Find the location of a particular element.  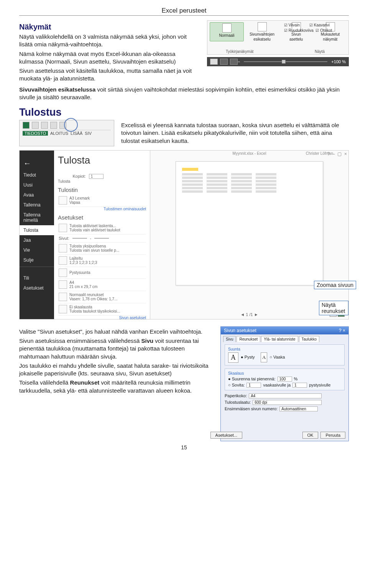

print-heading: Tulosta is located at coordinates (102, 160).